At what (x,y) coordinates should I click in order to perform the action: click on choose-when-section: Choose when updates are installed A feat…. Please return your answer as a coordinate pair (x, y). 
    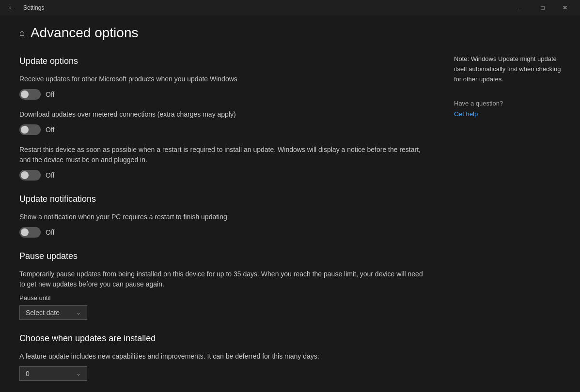
    Looking at the image, I should click on (222, 363).